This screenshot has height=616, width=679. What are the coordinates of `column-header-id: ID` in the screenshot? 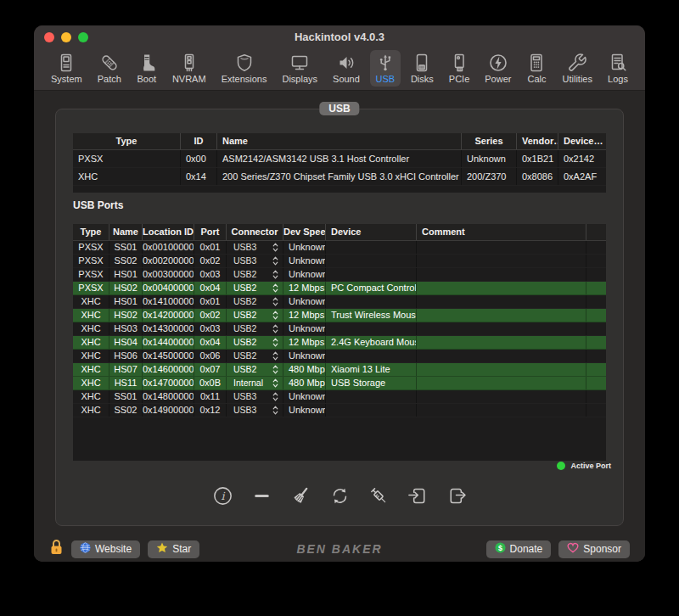 It's located at (199, 141).